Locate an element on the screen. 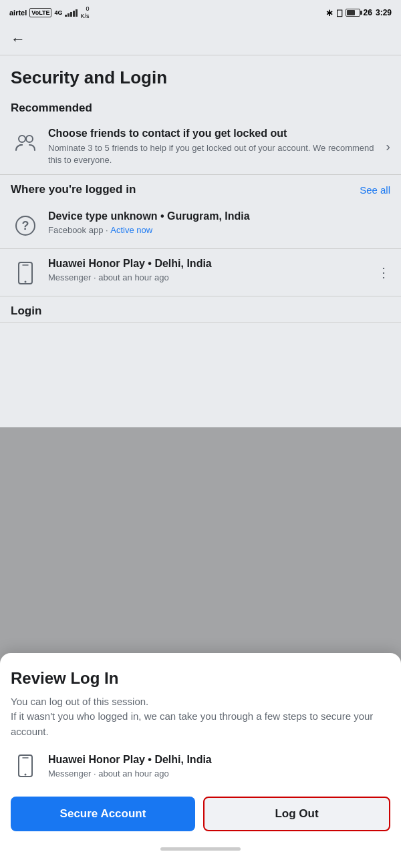 This screenshot has height=868, width=401. vibrate-icon: ⎕ is located at coordinates (340, 13).